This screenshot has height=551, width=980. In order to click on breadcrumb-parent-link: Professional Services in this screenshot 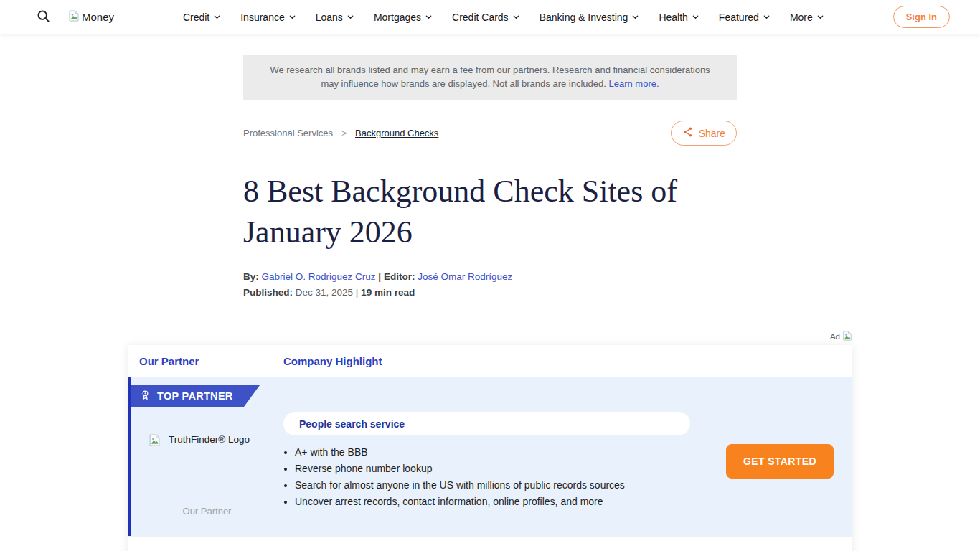, I will do `click(288, 133)`.